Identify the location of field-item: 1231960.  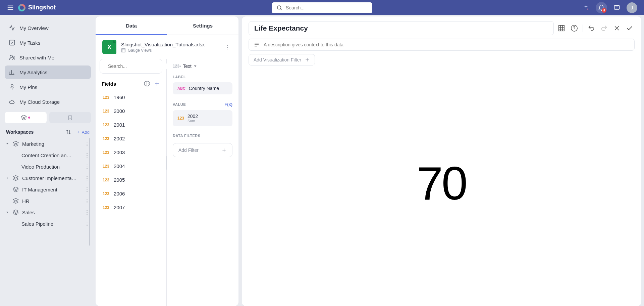
(131, 97).